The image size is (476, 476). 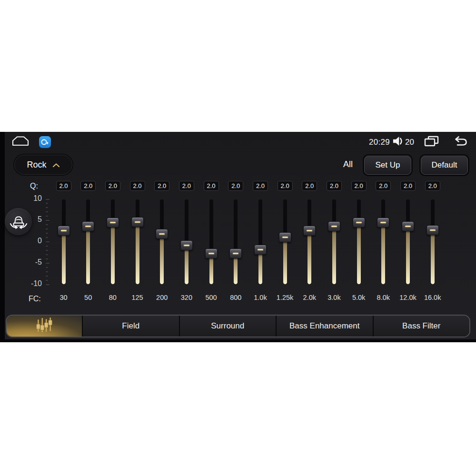 What do you see at coordinates (31, 142) in the screenshot?
I see `status-bar-left` at bounding box center [31, 142].